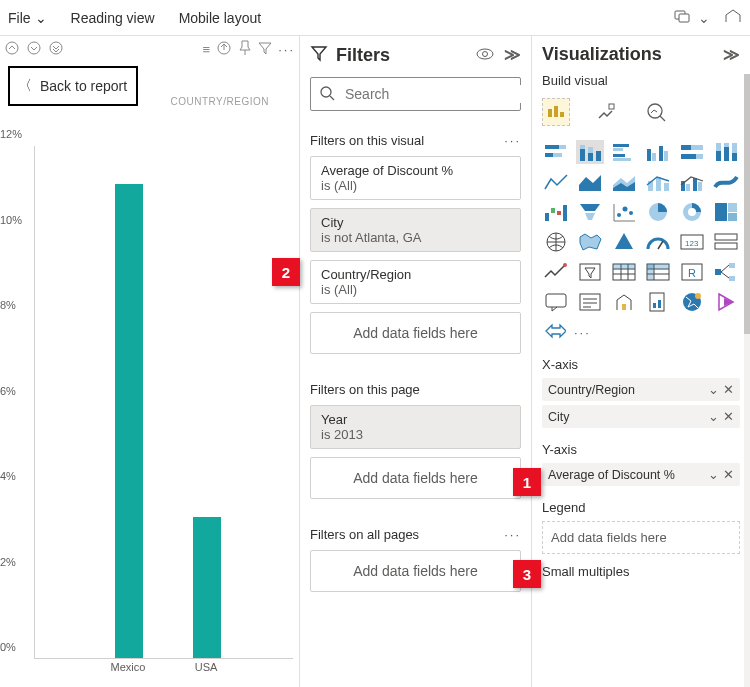 This screenshot has height=687, width=750. Describe the element at coordinates (590, 212) in the screenshot. I see `funnel-chart-icon` at that location.